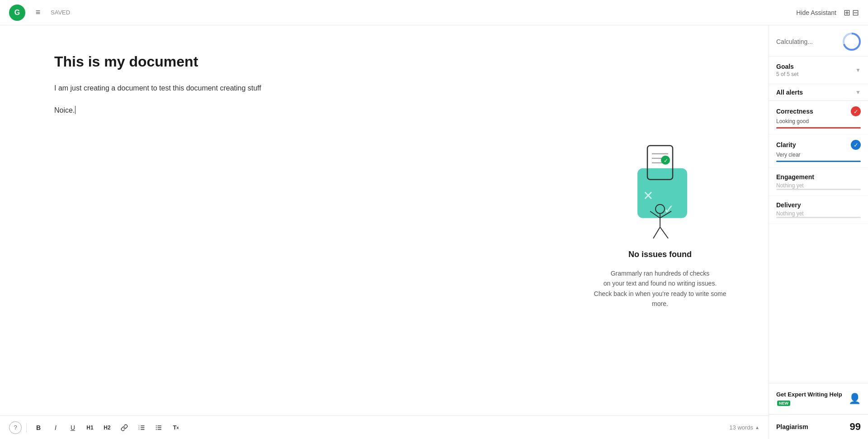  Describe the element at coordinates (384, 62) in the screenshot. I see `document-title: This is my document` at that location.